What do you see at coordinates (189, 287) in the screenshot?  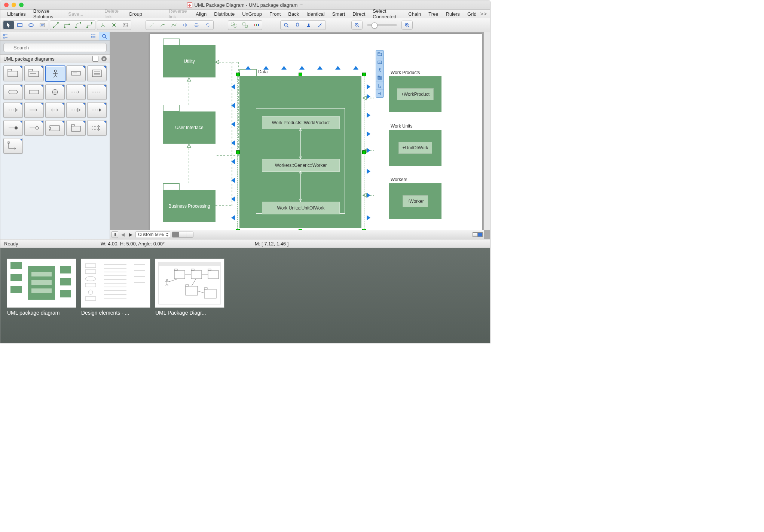 I see `thumbnail-3: UML Package Diagr...` at bounding box center [189, 287].